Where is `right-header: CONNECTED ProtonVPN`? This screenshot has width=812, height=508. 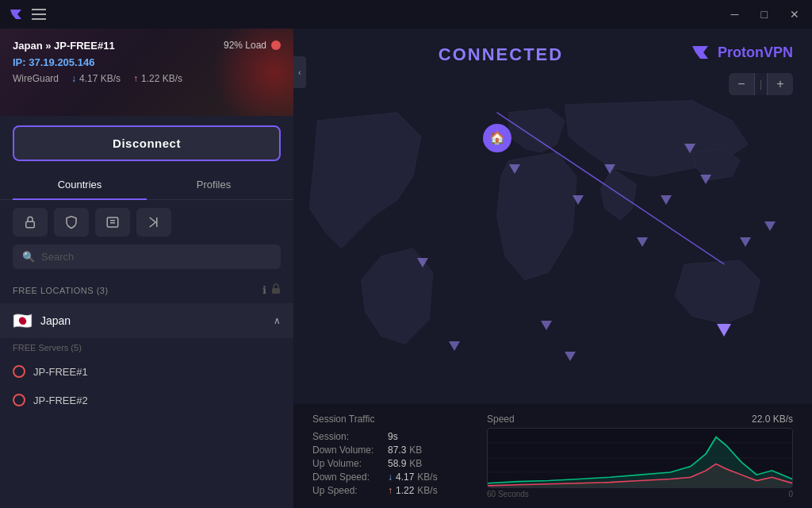
right-header: CONNECTED ProtonVPN is located at coordinates (553, 47).